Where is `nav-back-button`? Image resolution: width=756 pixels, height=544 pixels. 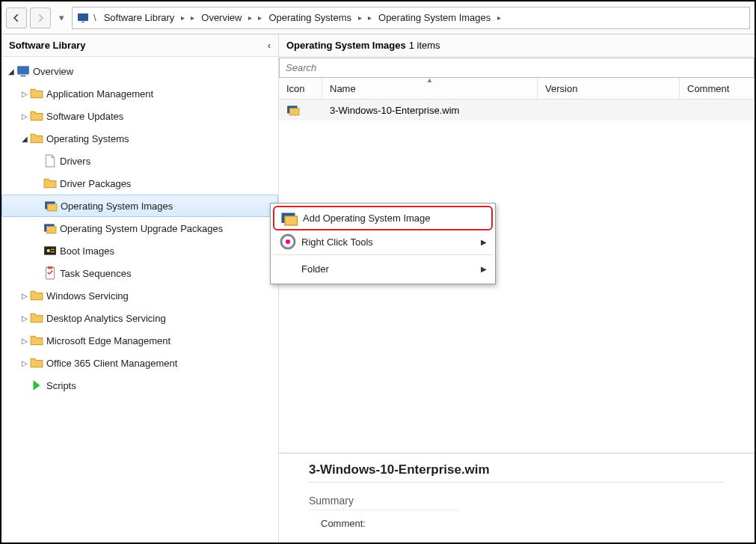 nav-back-button is located at coordinates (16, 18).